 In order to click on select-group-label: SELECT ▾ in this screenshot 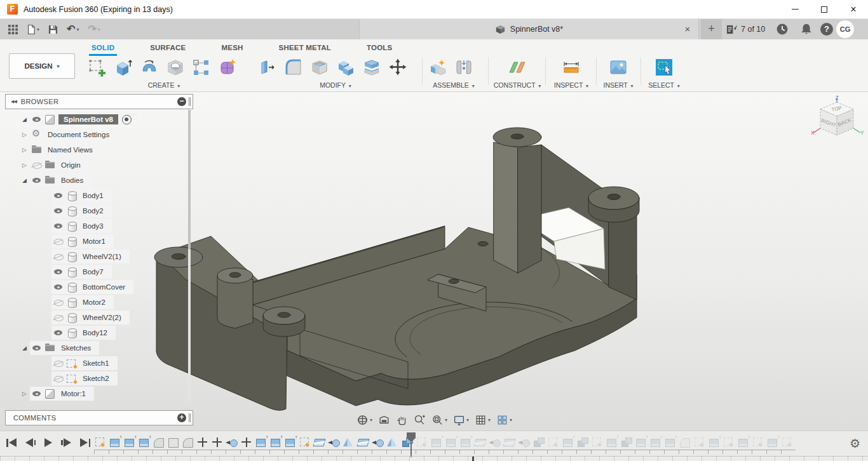, I will do `click(664, 85)`.